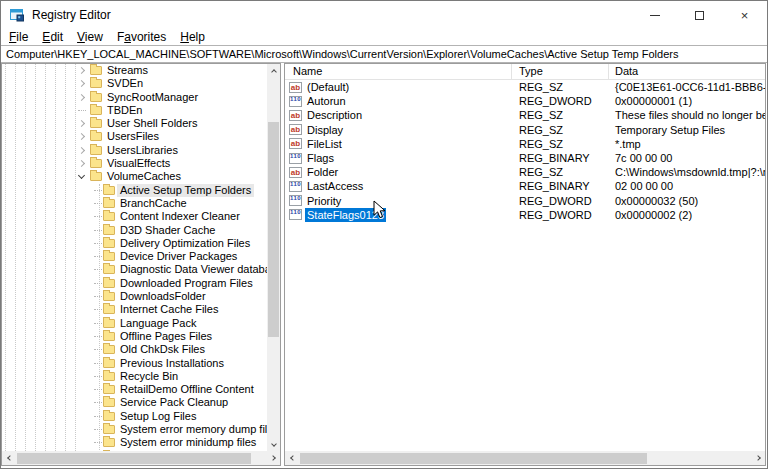 The image size is (768, 469). What do you see at coordinates (141, 458) in the screenshot?
I see `tree-horizontal-scrollbar` at bounding box center [141, 458].